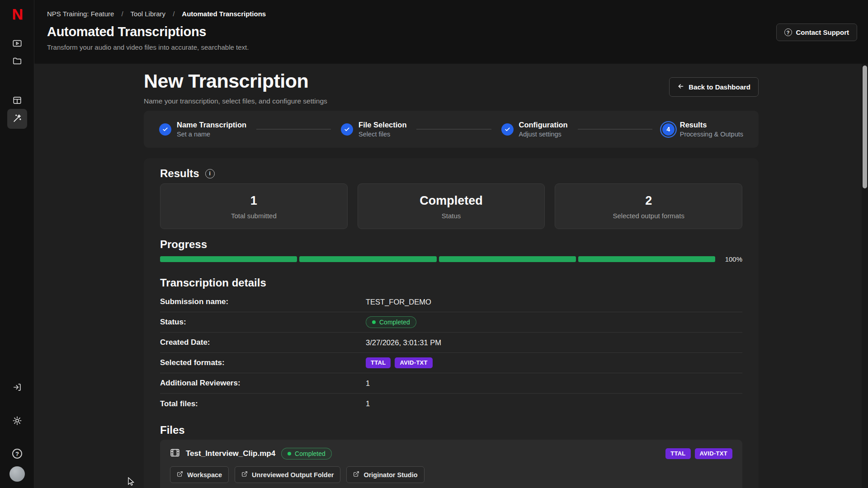 The image size is (868, 488). What do you see at coordinates (288, 474) in the screenshot?
I see `unreviewed-output-folder-button: Unreviewed Output Folder` at bounding box center [288, 474].